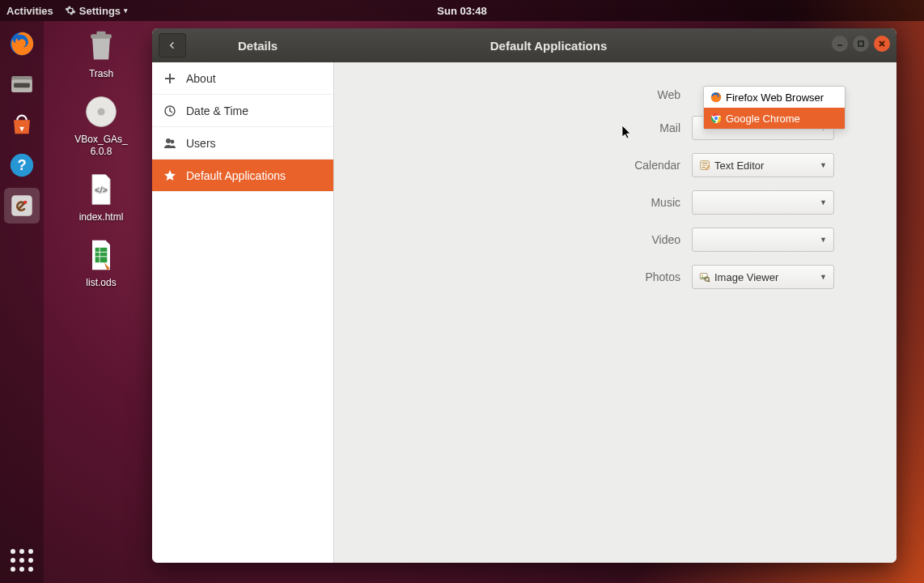  Describe the element at coordinates (716, 97) in the screenshot. I see `firefox-icon` at that location.